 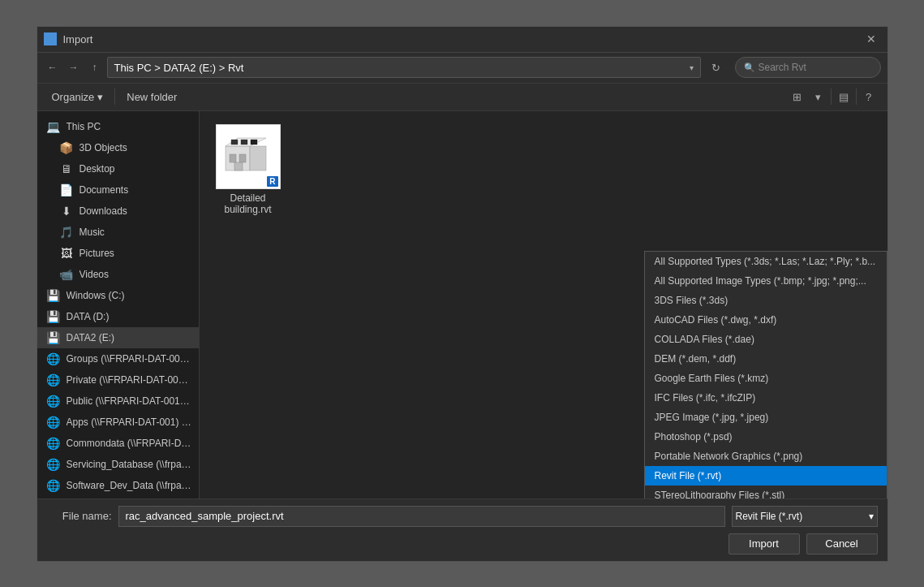 What do you see at coordinates (54, 296) in the screenshot?
I see `sidebar-icon-windows-c: 💾` at bounding box center [54, 296].